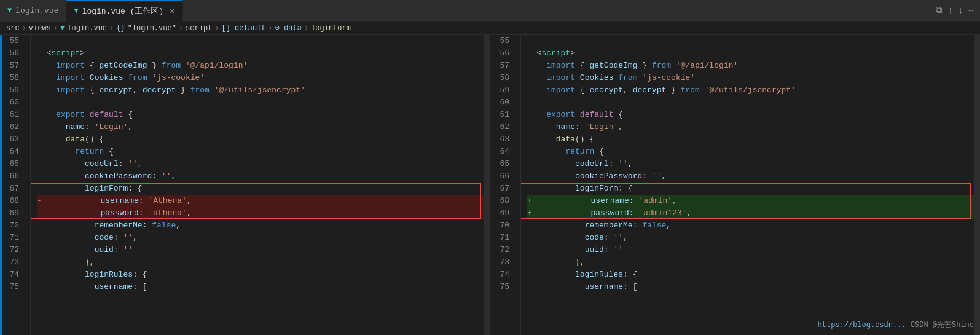  Describe the element at coordinates (503, 262) in the screenshot. I see `r-line-num-73: 73` at that location.